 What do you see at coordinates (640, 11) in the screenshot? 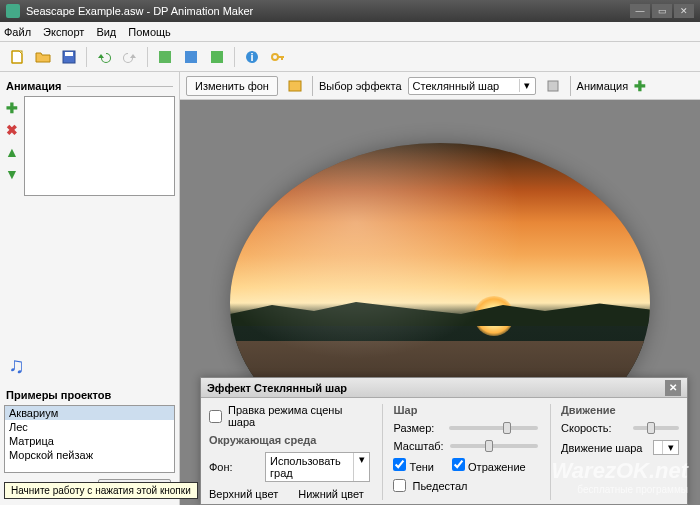
I see `minimize-button: —` at bounding box center [640, 11].